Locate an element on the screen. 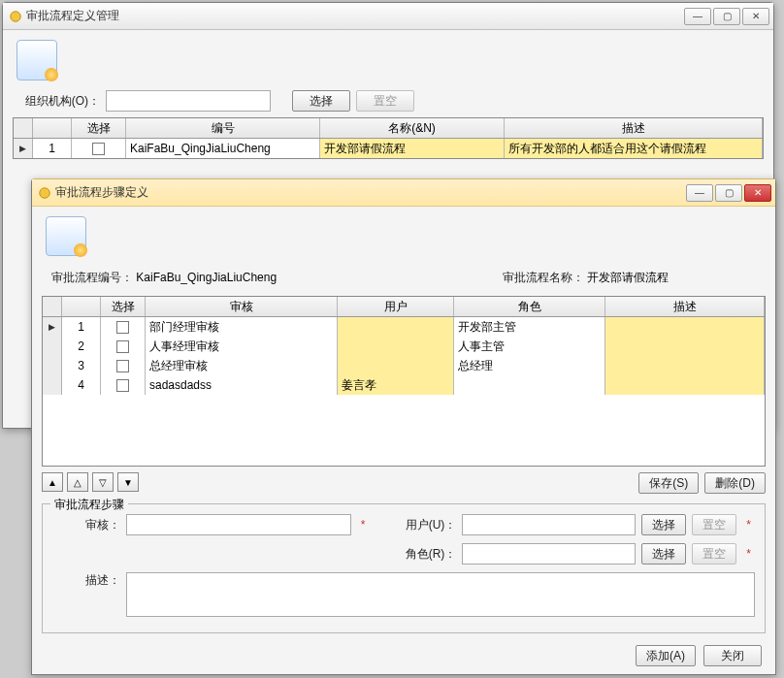 The height and width of the screenshot is (678, 784). name-value: 开发部请假流程 is located at coordinates (628, 277).